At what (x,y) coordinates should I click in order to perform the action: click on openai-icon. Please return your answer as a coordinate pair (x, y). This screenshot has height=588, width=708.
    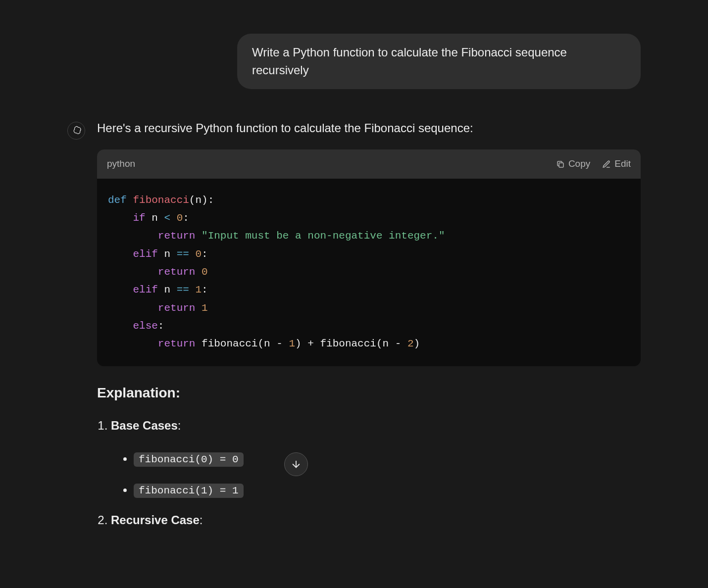
    Looking at the image, I should click on (76, 131).